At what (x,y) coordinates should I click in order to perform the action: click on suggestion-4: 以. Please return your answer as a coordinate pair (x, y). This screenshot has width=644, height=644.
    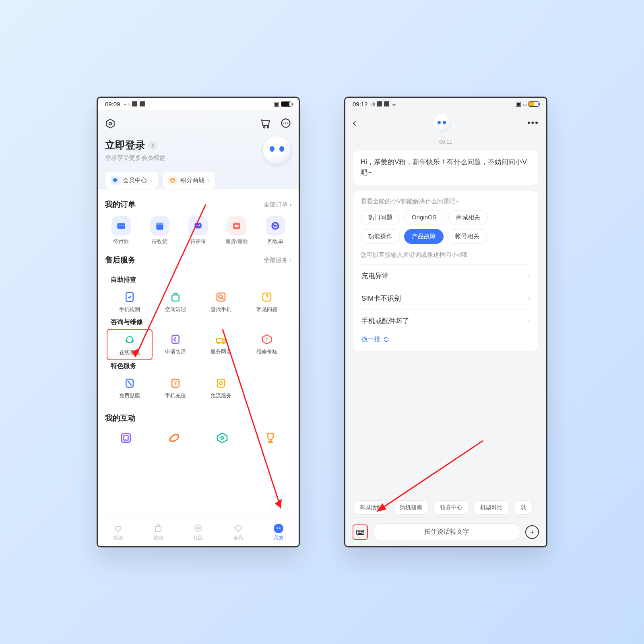
    Looking at the image, I should click on (523, 508).